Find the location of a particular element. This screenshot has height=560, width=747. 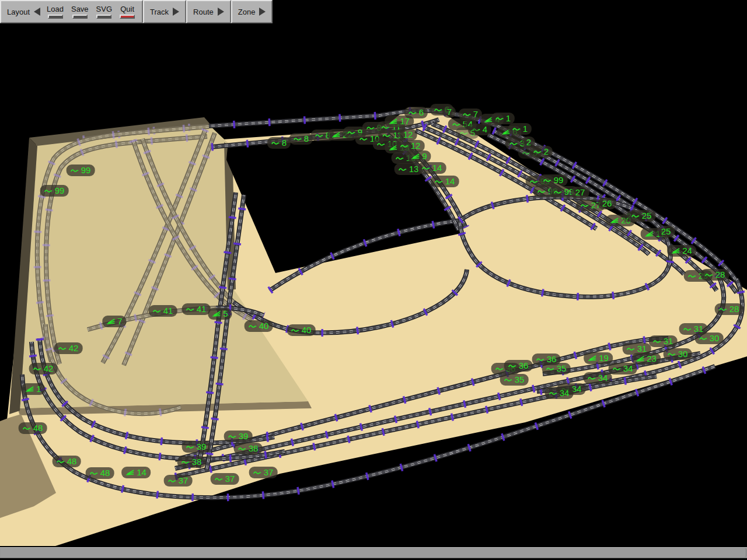

label-number: 9 is located at coordinates (424, 156).